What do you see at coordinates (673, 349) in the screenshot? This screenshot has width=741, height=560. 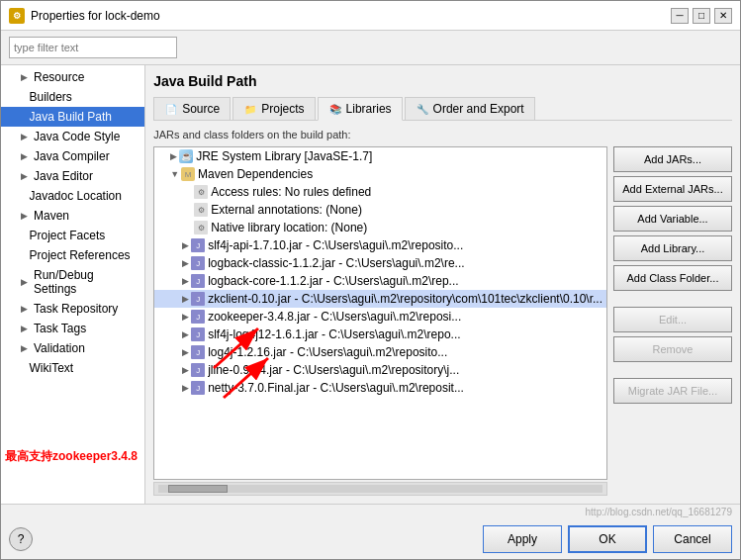 I see `remove-button: Remove` at bounding box center [673, 349].